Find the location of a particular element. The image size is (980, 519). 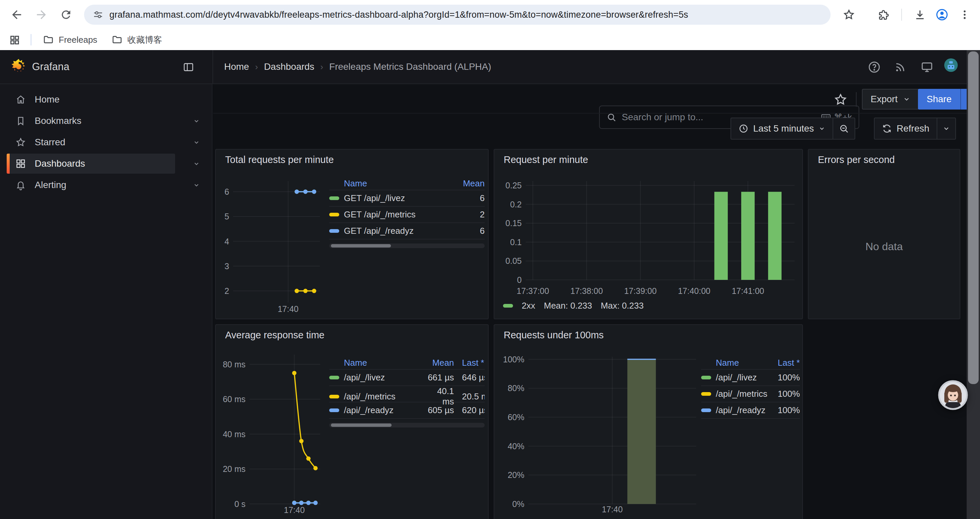

bookmark-star-icon is located at coordinates (849, 14).